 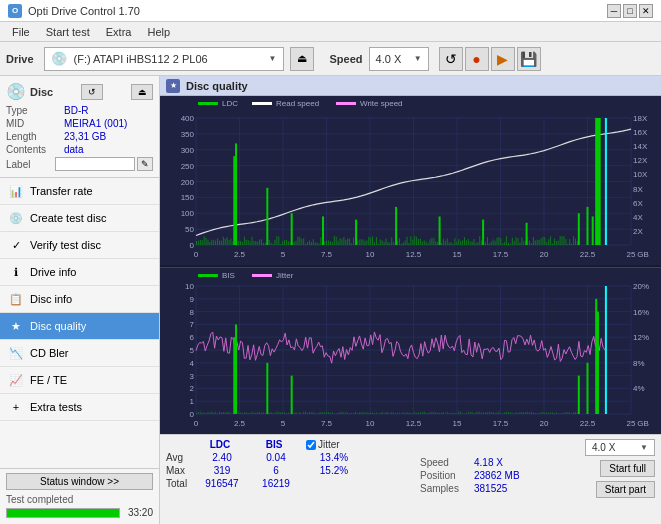 What do you see at coordinates (21, 32) in the screenshot?
I see `menu-file: File` at bounding box center [21, 32].